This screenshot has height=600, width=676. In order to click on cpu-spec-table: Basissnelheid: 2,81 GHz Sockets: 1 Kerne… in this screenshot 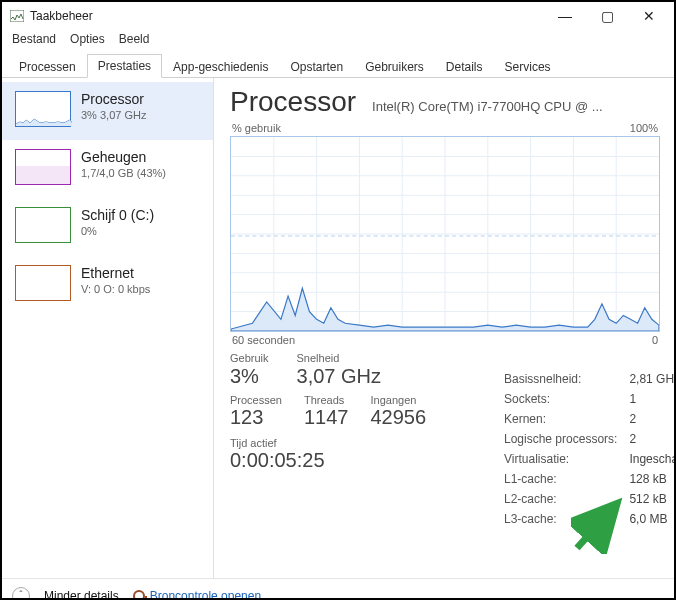, I will do `click(589, 449)`.